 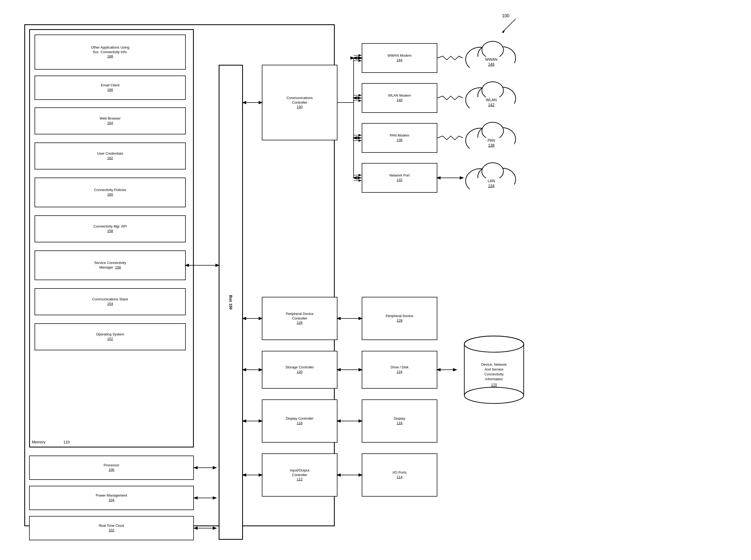 I want to click on power-management-box: Power Management 104, so click(x=112, y=498).